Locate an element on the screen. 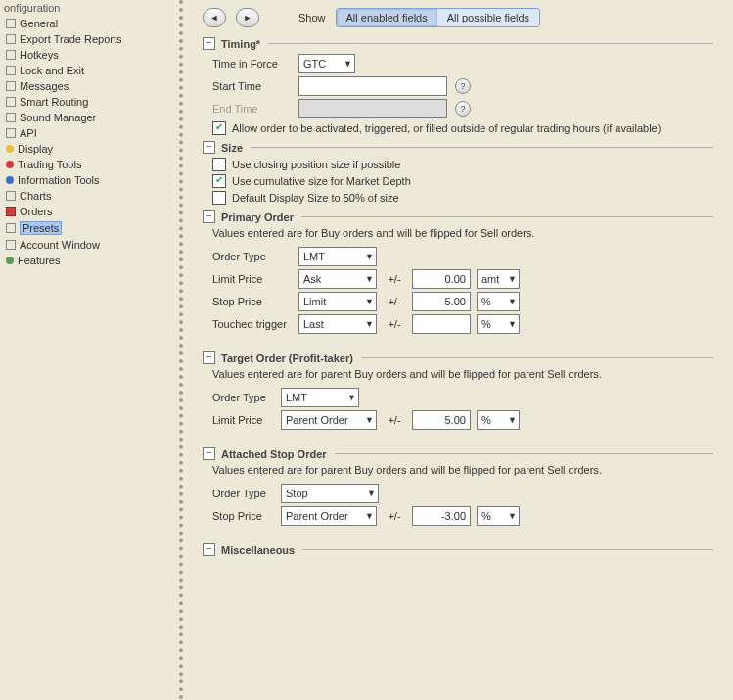 This screenshot has height=700, width=733. sidebar-item-api: API is located at coordinates (90, 133).